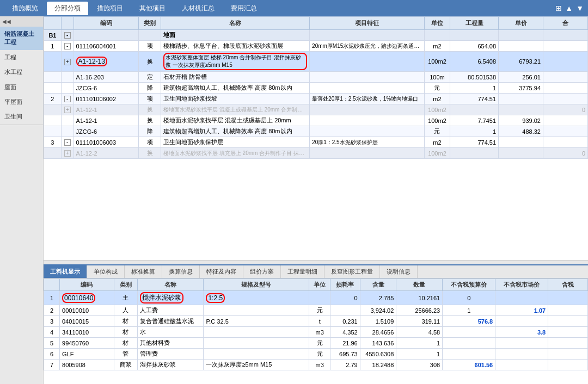 This screenshot has width=588, height=384. I want to click on sidebar-item-flat-roof: 平屋面, so click(22, 102).